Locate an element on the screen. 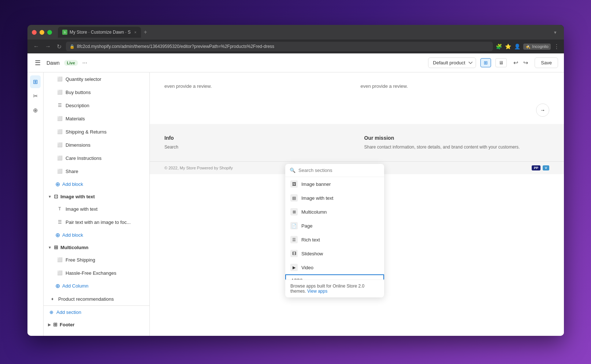  reload-button: ↻ is located at coordinates (59, 47).